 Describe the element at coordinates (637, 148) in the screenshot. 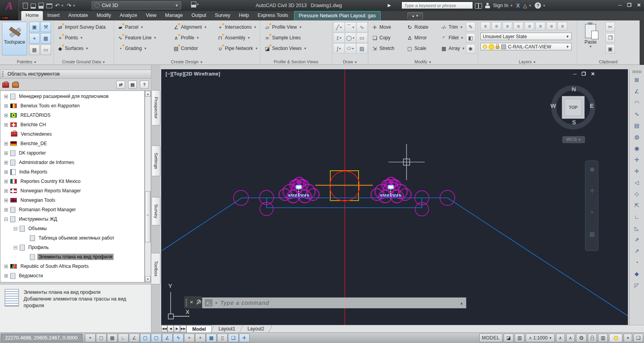

I see `globe-report-button: ◉` at that location.